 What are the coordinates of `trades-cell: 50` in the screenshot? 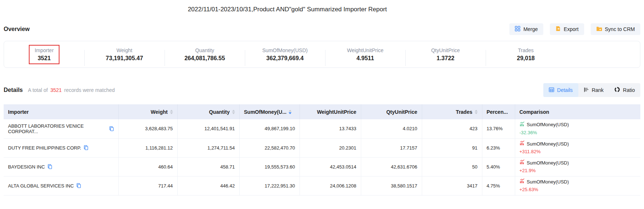 It's located at (452, 167).